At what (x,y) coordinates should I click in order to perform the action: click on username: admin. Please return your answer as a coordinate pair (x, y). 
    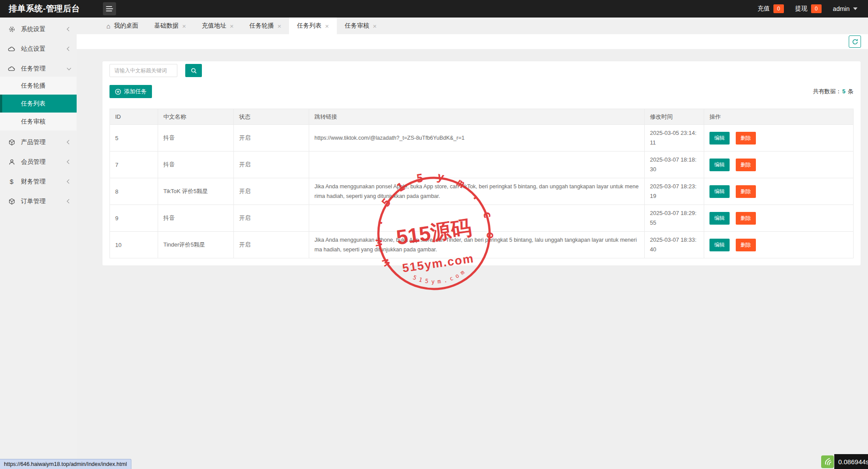
    Looking at the image, I should click on (841, 9).